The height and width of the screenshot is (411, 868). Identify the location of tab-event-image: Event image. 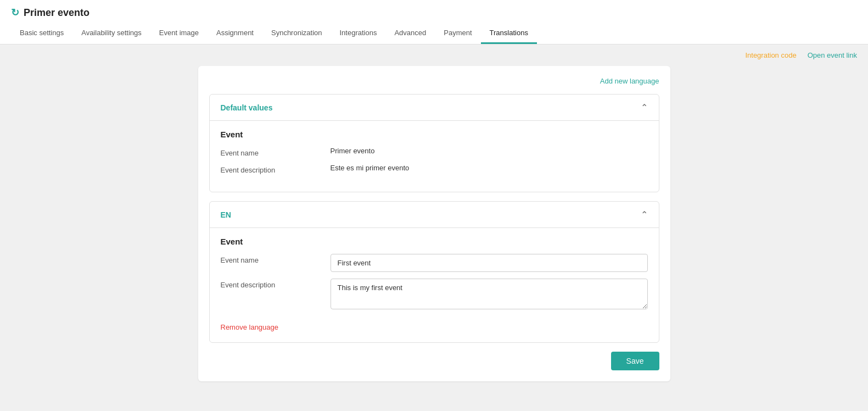
(179, 34).